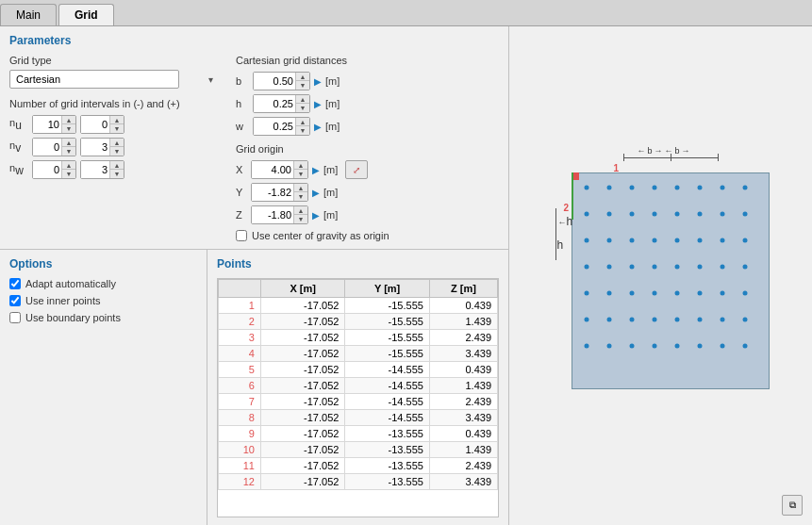 This screenshot has height=525, width=812. What do you see at coordinates (69, 143) in the screenshot?
I see `nv-minus-up-btn: ▲` at bounding box center [69, 143].